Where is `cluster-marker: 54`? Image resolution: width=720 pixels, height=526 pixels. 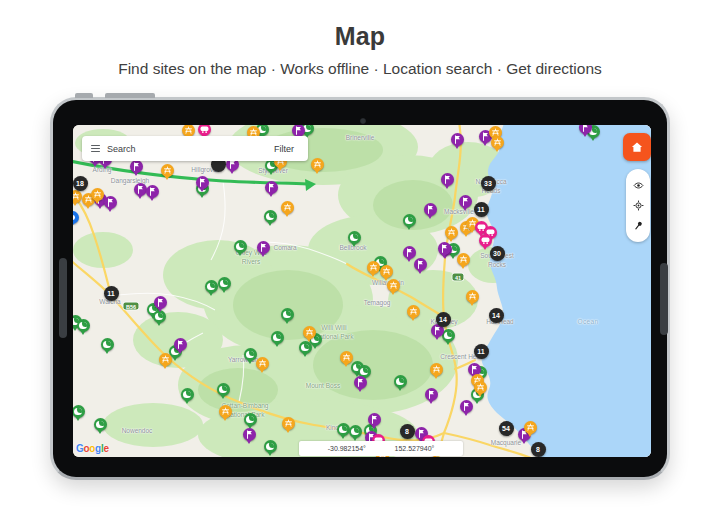 cluster-marker: 54 is located at coordinates (506, 428).